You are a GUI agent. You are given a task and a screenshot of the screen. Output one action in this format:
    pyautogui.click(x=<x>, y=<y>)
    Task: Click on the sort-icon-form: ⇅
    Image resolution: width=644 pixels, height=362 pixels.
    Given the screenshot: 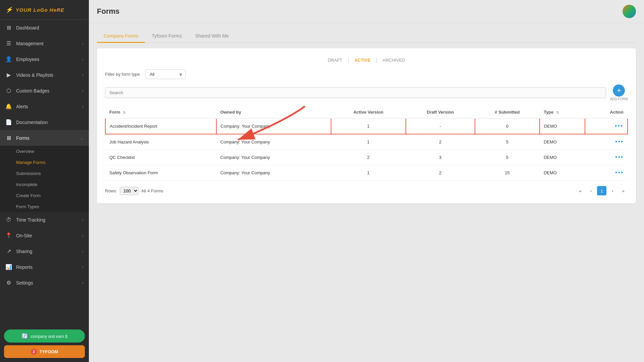 What is the action you would take?
    pyautogui.click(x=124, y=113)
    